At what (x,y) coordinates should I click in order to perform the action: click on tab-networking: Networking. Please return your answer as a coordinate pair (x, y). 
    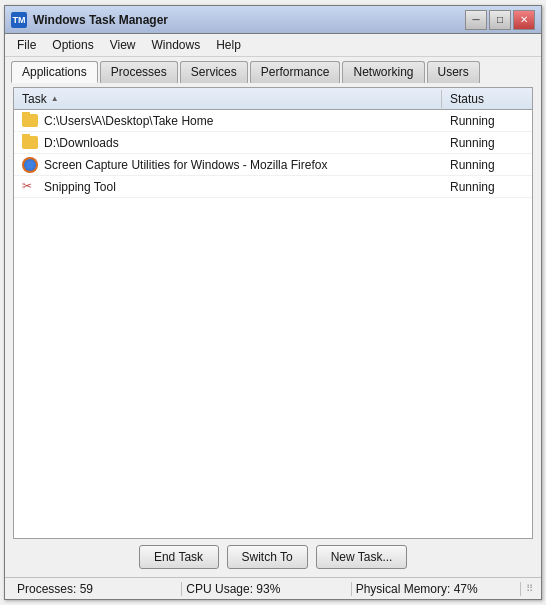
    Looking at the image, I should click on (383, 72).